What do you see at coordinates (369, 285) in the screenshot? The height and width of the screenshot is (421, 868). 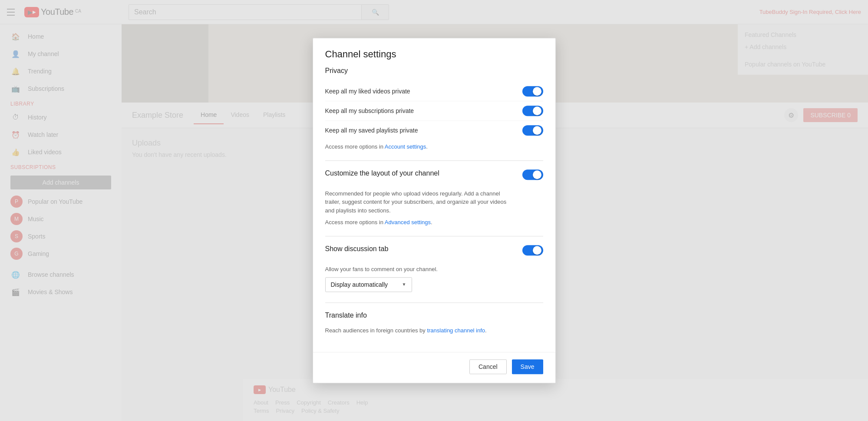 I see `display-dropdown: Display automatically ▼` at bounding box center [369, 285].